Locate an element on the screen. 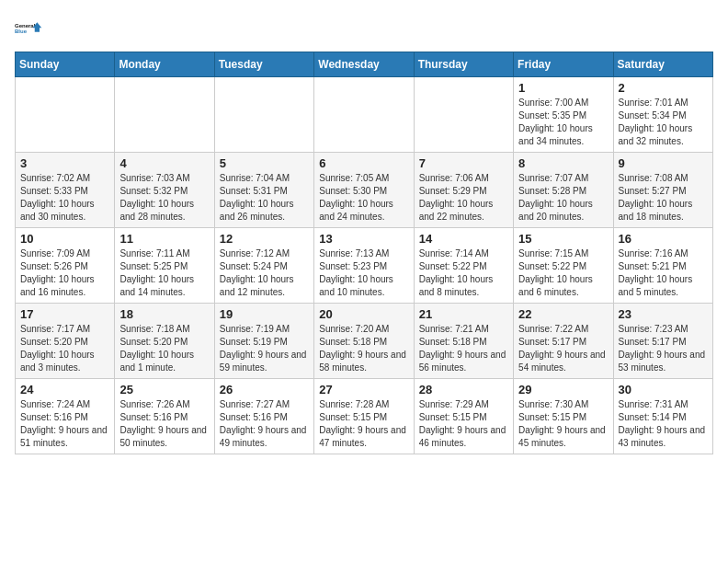 This screenshot has width=728, height=563. day-info: Sunrise: 7:00 AM Sunset: 5:35 PM Dayligh… is located at coordinates (563, 122).